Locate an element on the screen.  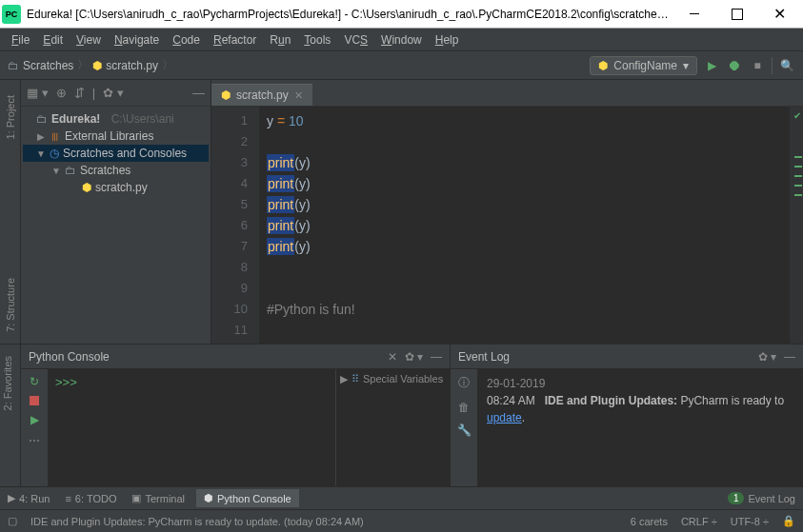
wrench-icon: 🔧 is located at coordinates (465, 430).